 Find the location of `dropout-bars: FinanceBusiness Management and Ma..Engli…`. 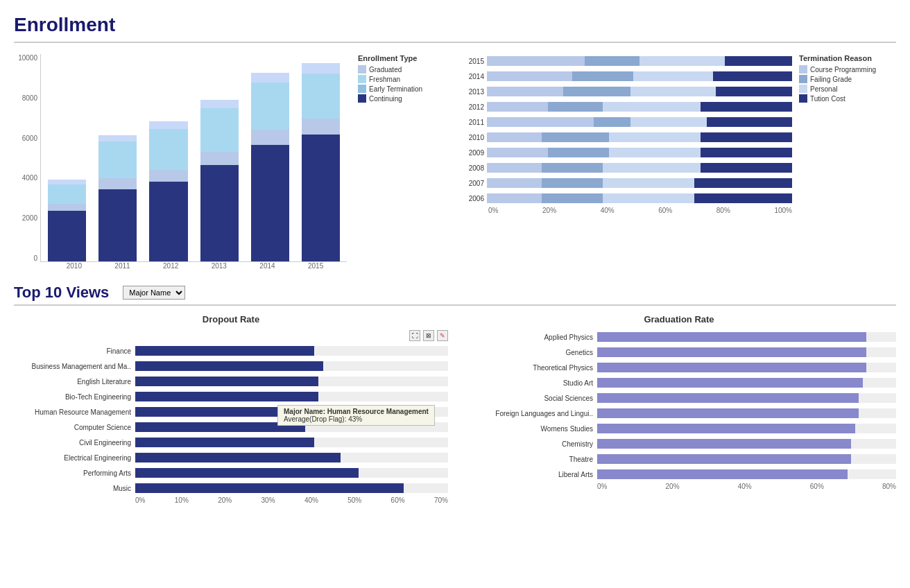

dropout-bars: FinanceBusiness Management and Ma..Engli… is located at coordinates (231, 420).